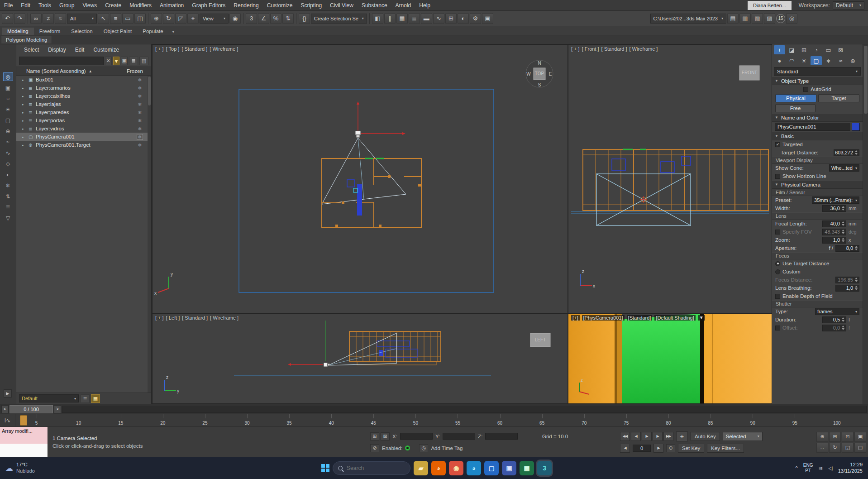 Image resolution: width=868 pixels, height=479 pixels. I want to click on menu-item: Create, so click(113, 5).